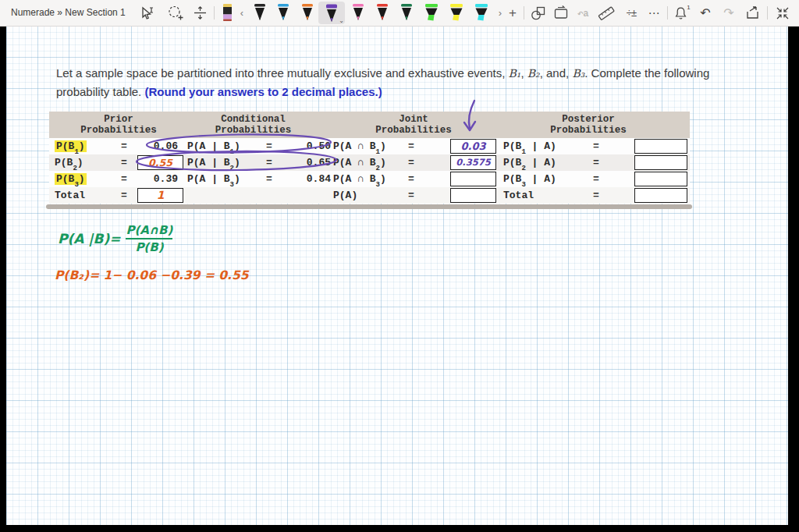 This screenshot has height=532, width=799. I want to click on joint-answer-box-b1: 0.03, so click(473, 147).